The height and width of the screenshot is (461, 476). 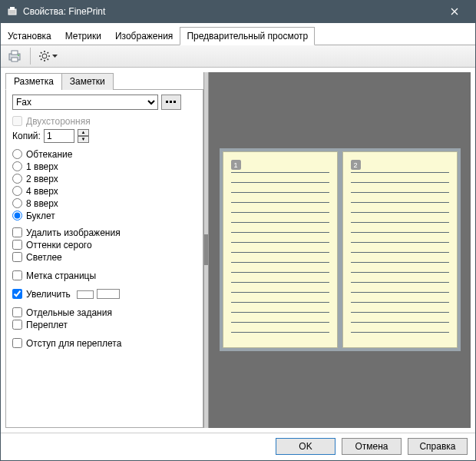 I want to click on copies-label: Копий:, so click(x=26, y=136).